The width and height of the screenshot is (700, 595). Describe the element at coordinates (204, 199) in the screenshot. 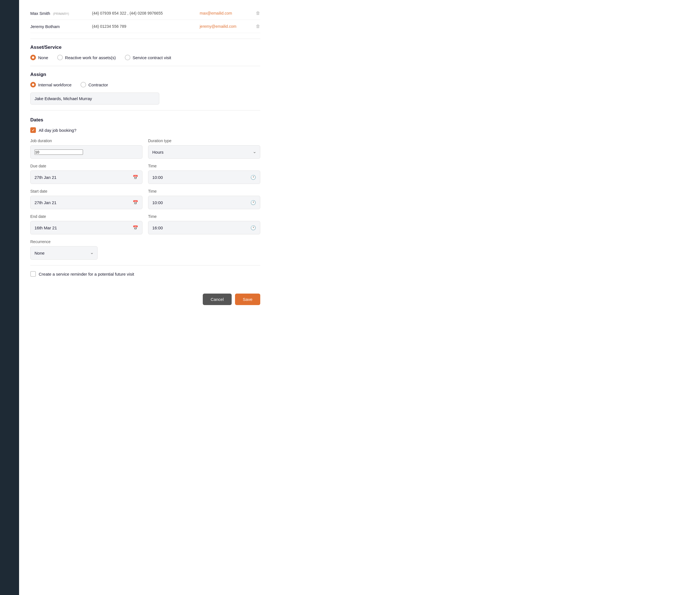

I see `start-time-group: Time 10:00 🕐` at that location.